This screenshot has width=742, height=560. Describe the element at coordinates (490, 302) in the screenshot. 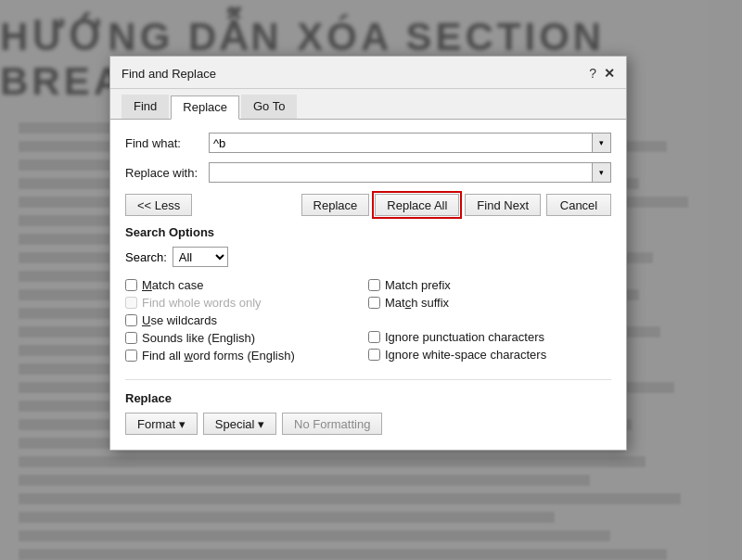

I see `match-suffix-option: Match suffix` at that location.